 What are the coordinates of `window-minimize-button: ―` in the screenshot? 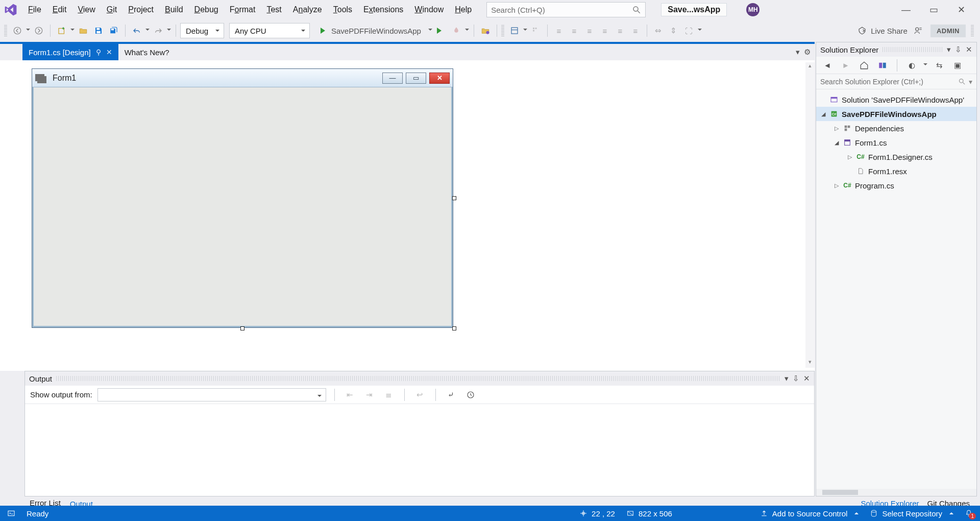 It's located at (906, 10).